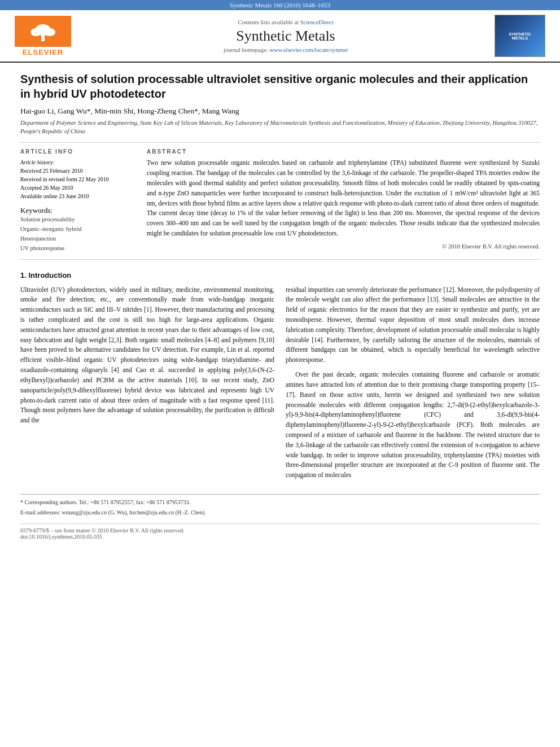  Describe the element at coordinates (77, 201) in the screenshot. I see `article-info-col: ARTICLE INFO Article history: Received 2…` at that location.